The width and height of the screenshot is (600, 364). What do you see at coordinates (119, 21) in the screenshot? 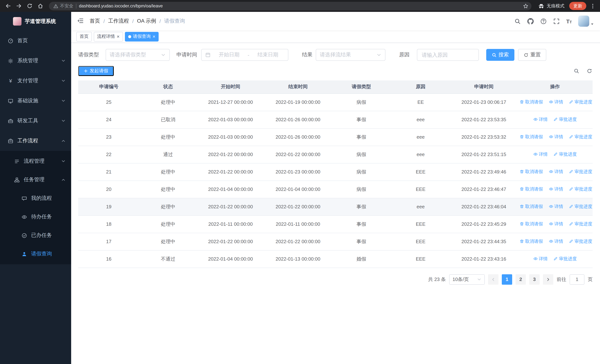
I see `breadcrumb-item: 工作流程` at bounding box center [119, 21].